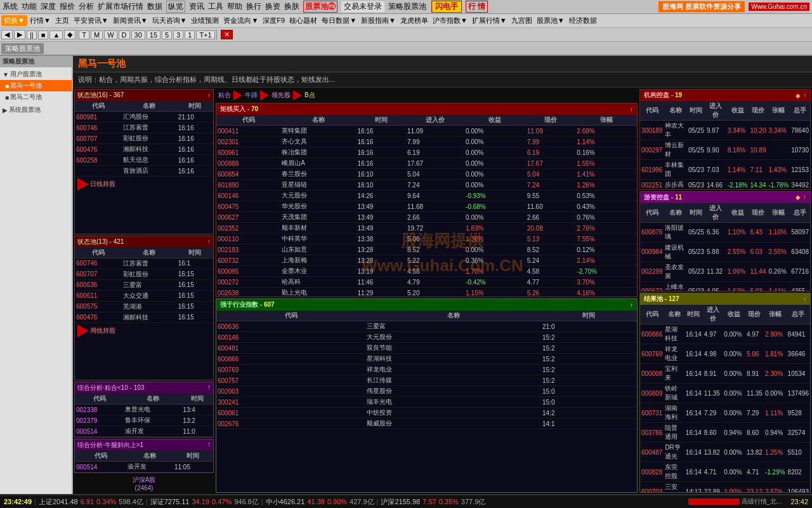 This screenshot has height=508, width=812. What do you see at coordinates (804, 300) in the screenshot?
I see `results-up-icon: ↑` at bounding box center [804, 300].